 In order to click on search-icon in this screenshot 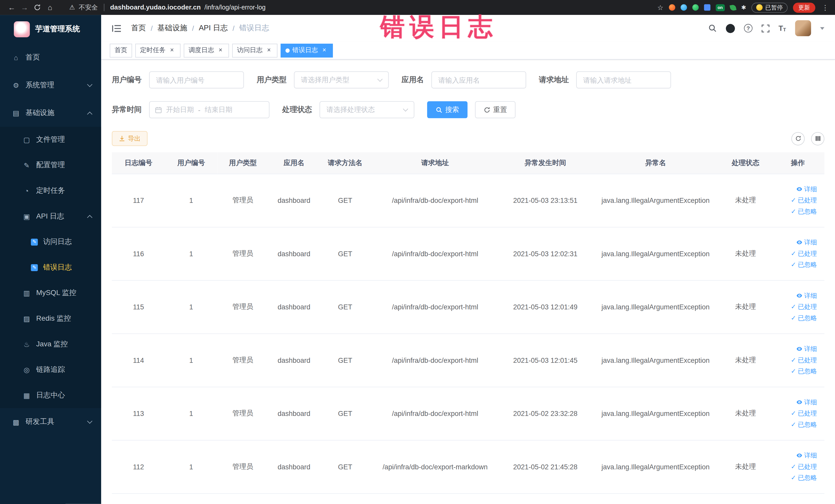, I will do `click(712, 28)`.